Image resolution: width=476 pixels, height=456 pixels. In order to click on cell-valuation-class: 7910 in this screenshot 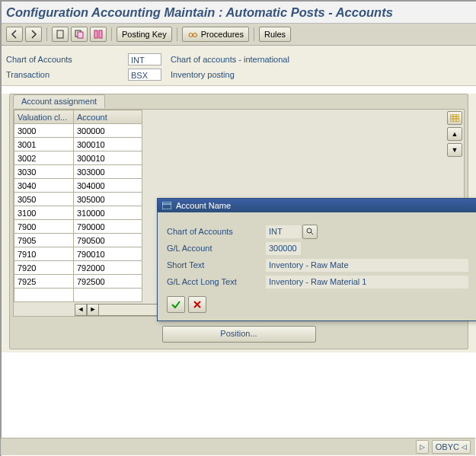, I will do `click(44, 254)`.